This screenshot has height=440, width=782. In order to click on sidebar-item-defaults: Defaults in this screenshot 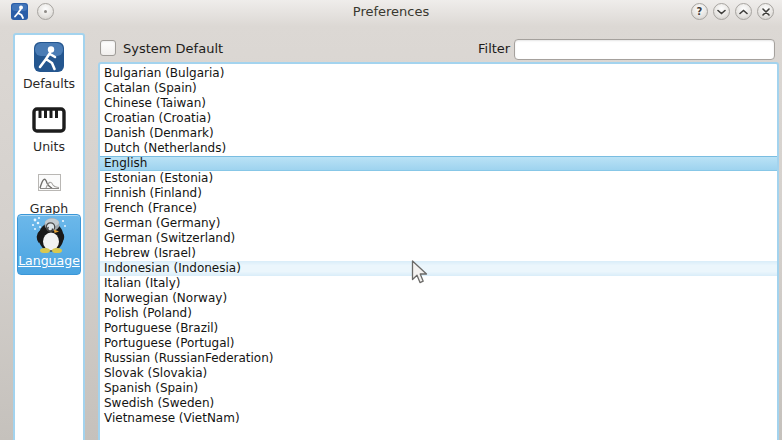, I will do `click(49, 68)`.